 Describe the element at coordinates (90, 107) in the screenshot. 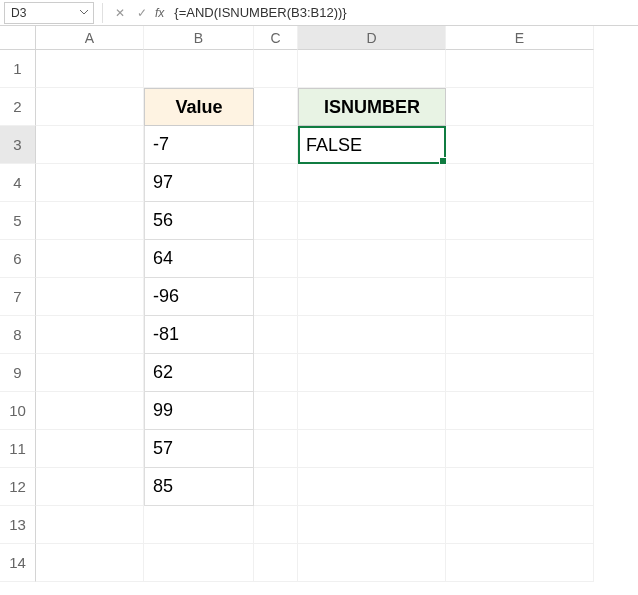

I see `cell-a2` at that location.